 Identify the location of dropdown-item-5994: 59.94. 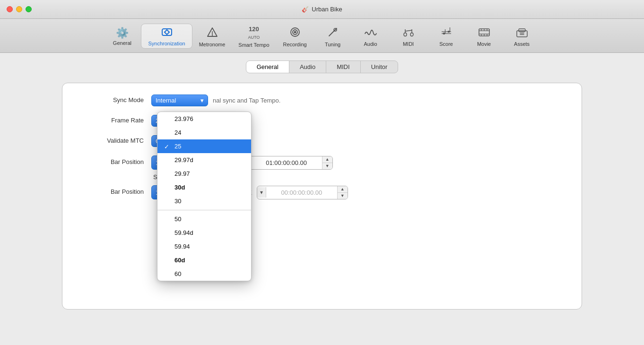
(204, 247).